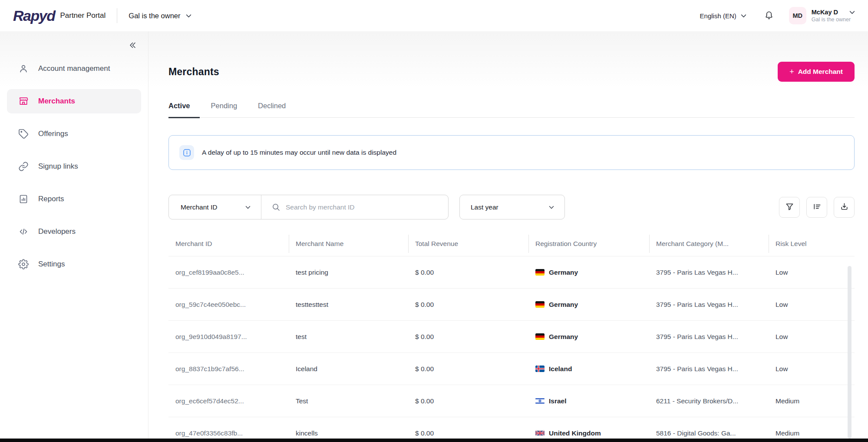 The width and height of the screenshot is (868, 442). Describe the element at coordinates (160, 16) in the screenshot. I see `owner-selector: Gal is the owner` at that location.